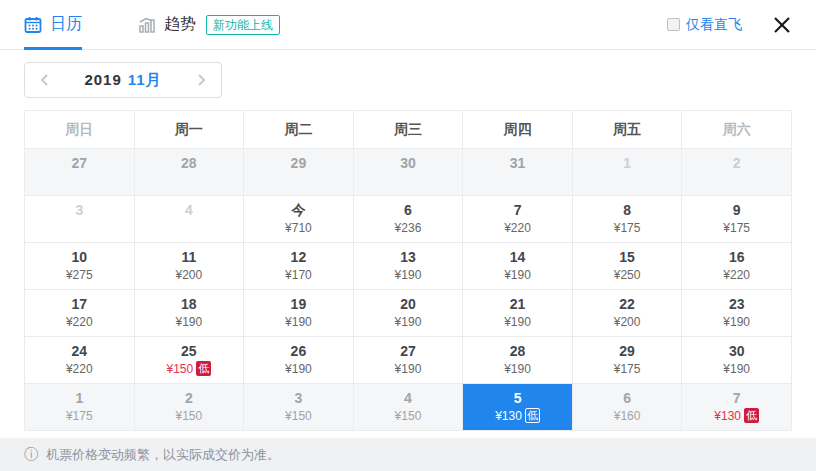 Image resolution: width=816 pixels, height=471 pixels. Describe the element at coordinates (80, 266) in the screenshot. I see `day-cell: 10¥275` at that location.